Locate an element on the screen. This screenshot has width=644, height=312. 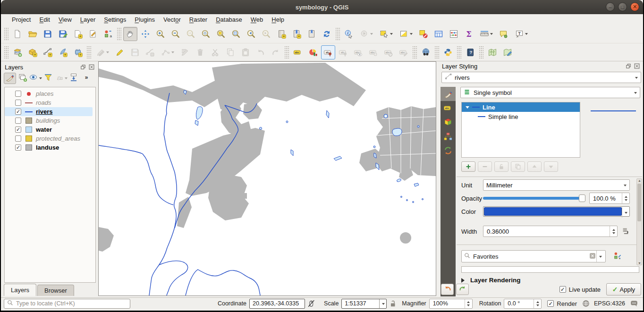
saved-styles-list is located at coordinates (551, 270).